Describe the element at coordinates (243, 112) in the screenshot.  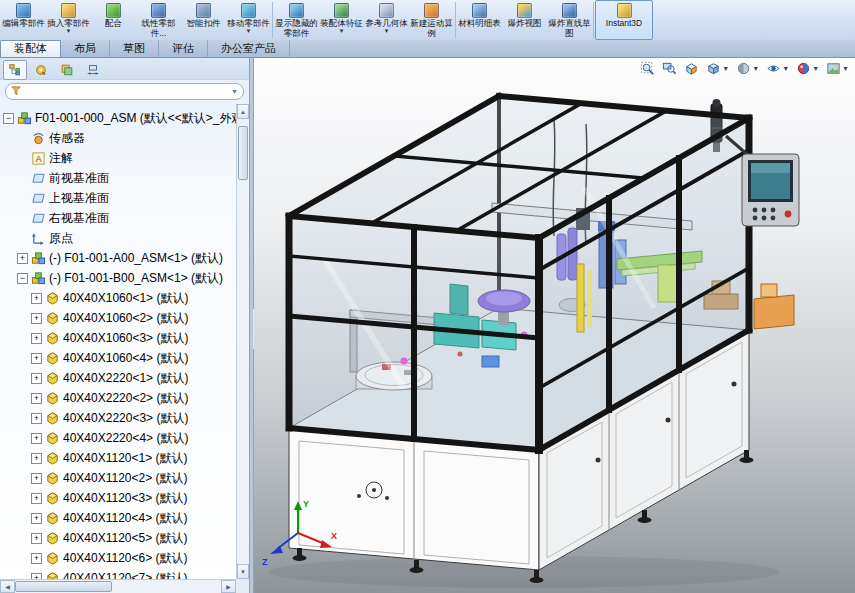
I see `scroll-up-button: ▲` at that location.